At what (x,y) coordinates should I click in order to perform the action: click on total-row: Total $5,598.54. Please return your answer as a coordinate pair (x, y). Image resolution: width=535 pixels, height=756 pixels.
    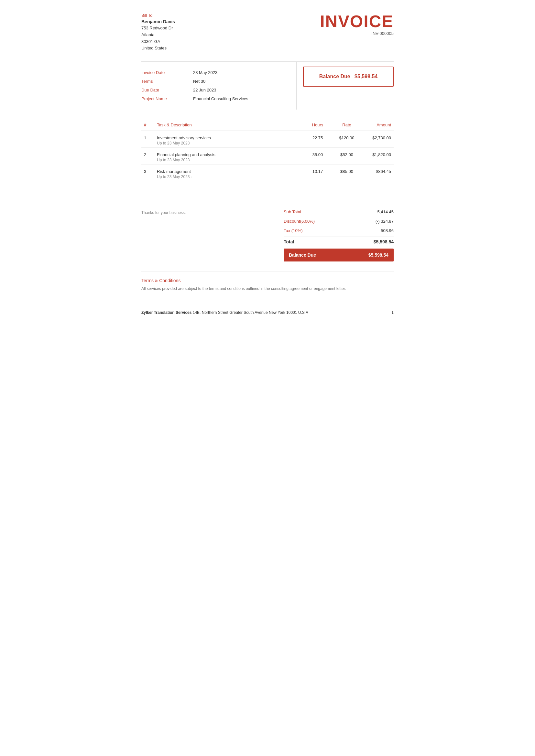
    Looking at the image, I should click on (339, 242).